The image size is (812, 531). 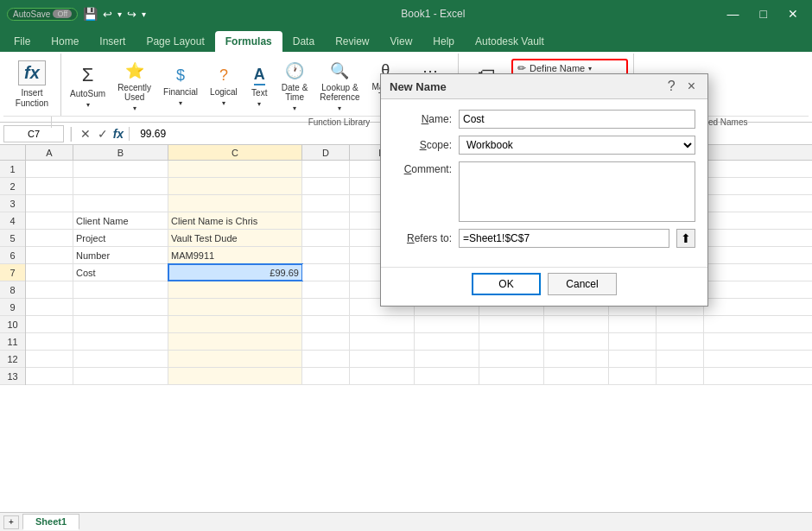 I want to click on cell-d5, so click(x=327, y=238).